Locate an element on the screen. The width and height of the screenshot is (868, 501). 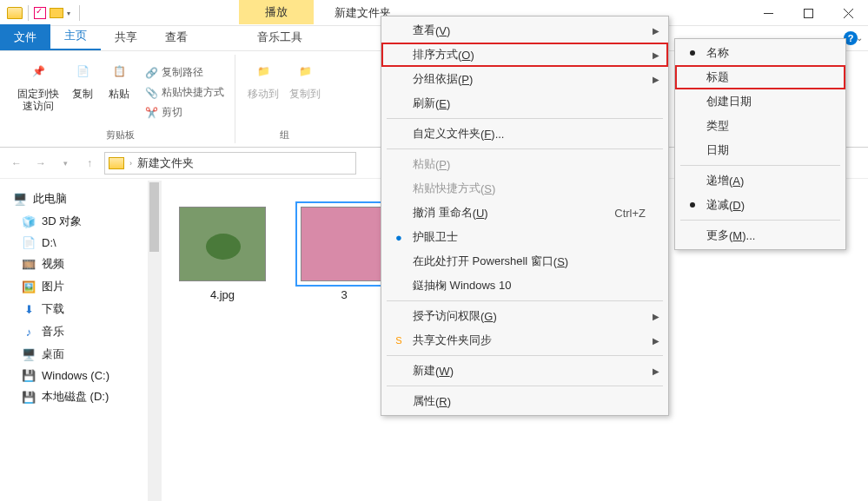
disk-icon: 💾 is located at coordinates (29, 397).